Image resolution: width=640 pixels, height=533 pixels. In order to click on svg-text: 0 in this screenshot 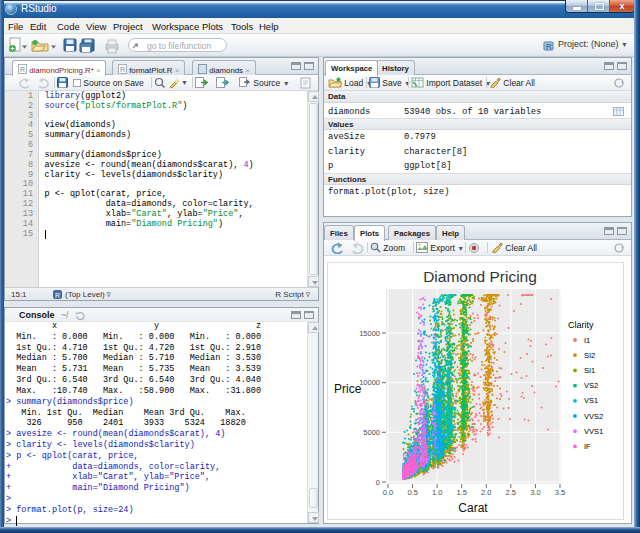, I will do `click(378, 482)`.